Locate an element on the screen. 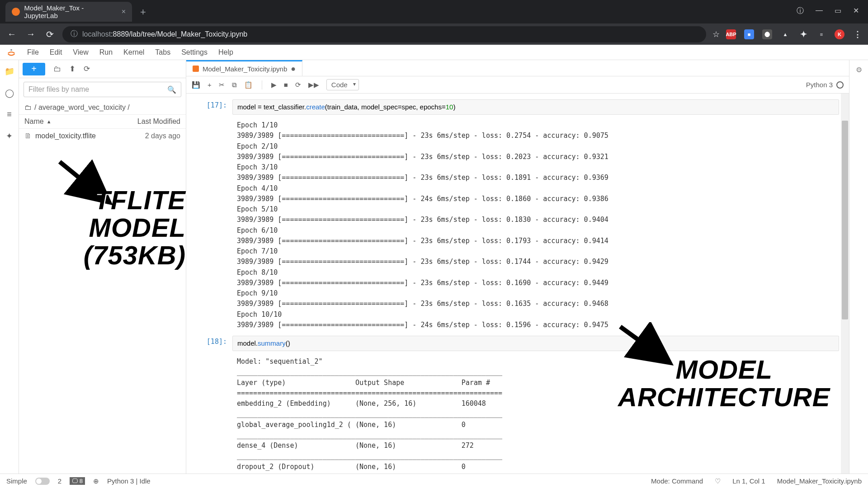 This screenshot has width=868, height=488. scrollbar-thumb is located at coordinates (845, 220).